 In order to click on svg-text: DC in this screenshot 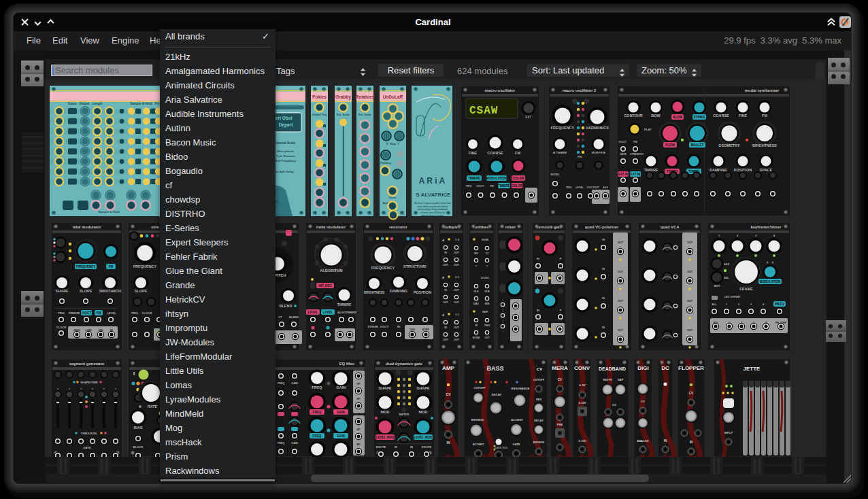, I will do `click(665, 368)`.